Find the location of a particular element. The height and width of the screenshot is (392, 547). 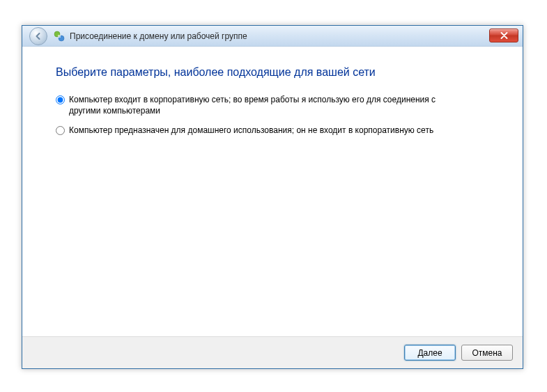

page-title: Выберите параметры, наиболее подходящие … is located at coordinates (272, 72).